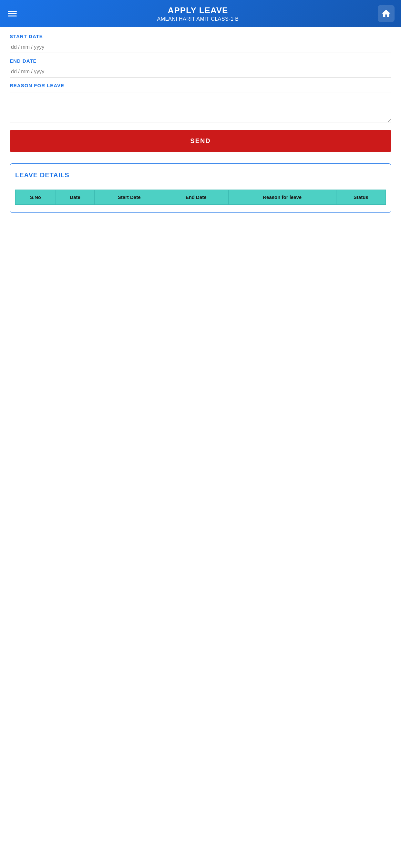  What do you see at coordinates (12, 14) in the screenshot?
I see `menu-icon` at bounding box center [12, 14].